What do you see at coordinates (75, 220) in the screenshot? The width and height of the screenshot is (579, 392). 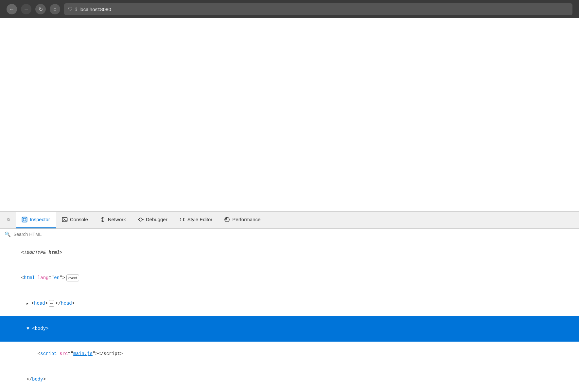 I see `tab-console: Console` at bounding box center [75, 220].